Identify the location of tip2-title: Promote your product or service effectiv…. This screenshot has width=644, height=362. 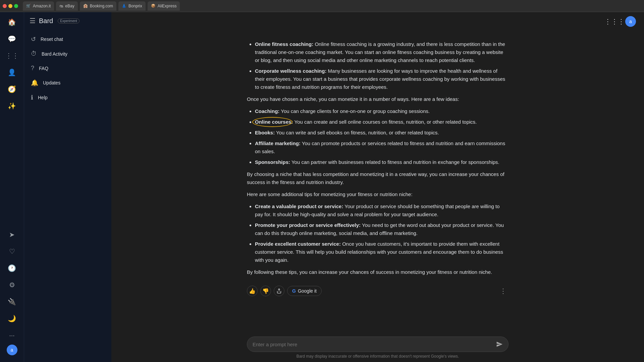
(308, 225).